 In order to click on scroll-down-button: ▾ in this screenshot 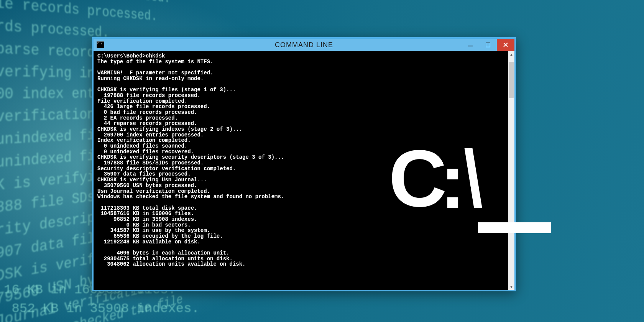, I will do `click(511, 287)`.